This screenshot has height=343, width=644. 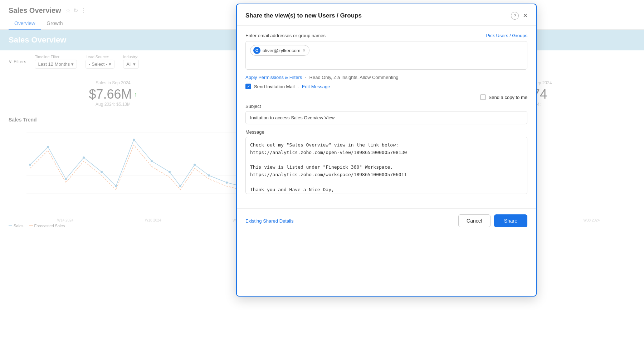 I want to click on checkbox-check-icon: ✓, so click(x=248, y=86).